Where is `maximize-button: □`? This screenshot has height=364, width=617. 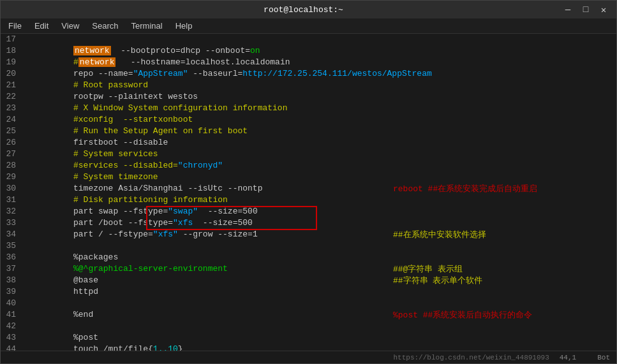
maximize-button: □ is located at coordinates (586, 10).